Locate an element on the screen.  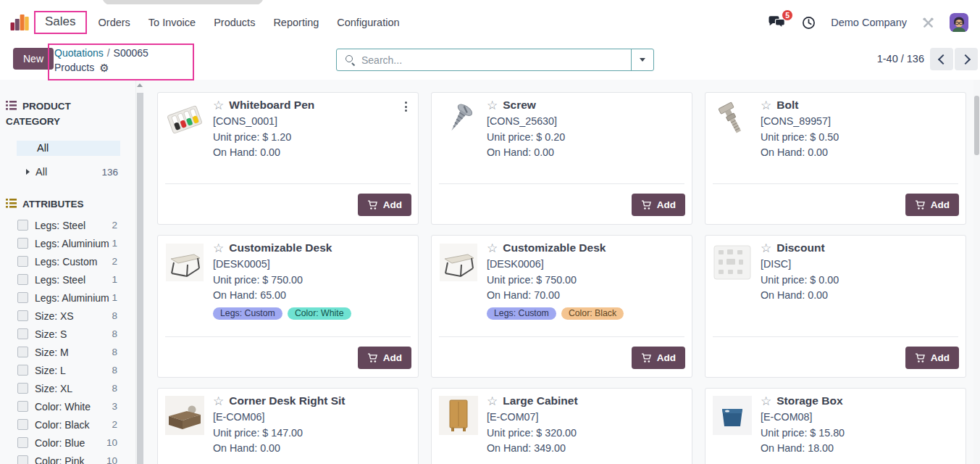
user-avatar is located at coordinates (959, 22).